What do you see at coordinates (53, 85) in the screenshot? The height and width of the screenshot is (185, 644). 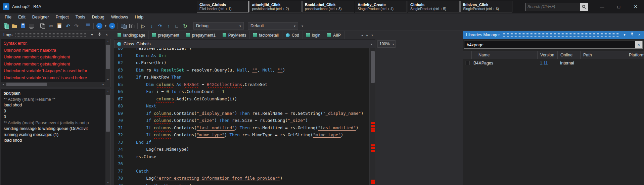 I see `scrollbar-horizontal: ◂ ▸` at bounding box center [53, 85].